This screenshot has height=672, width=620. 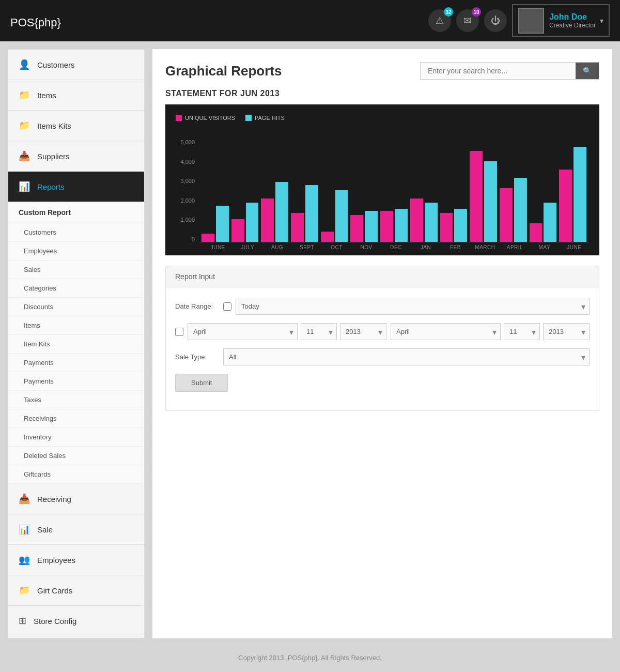 What do you see at coordinates (227, 307) in the screenshot?
I see `date-range-checkbox` at bounding box center [227, 307].